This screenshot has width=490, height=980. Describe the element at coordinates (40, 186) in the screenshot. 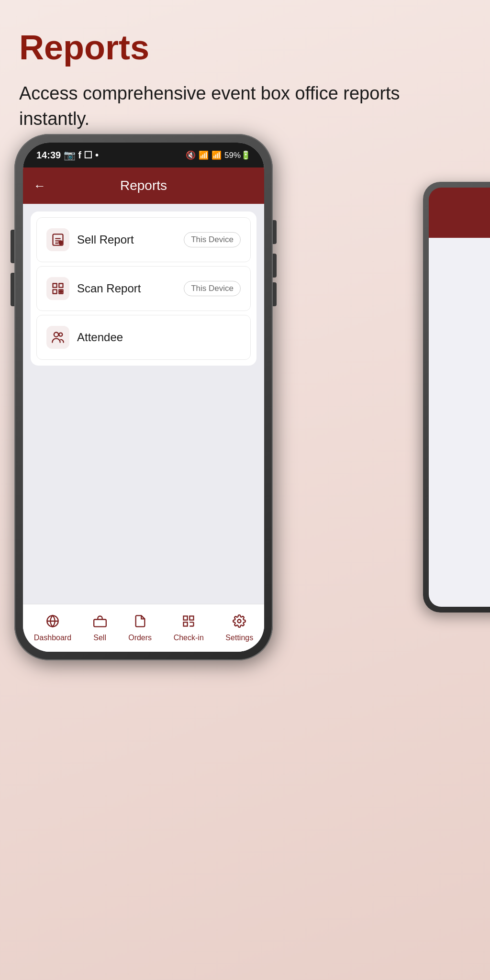

I see `back-button: ←` at that location.